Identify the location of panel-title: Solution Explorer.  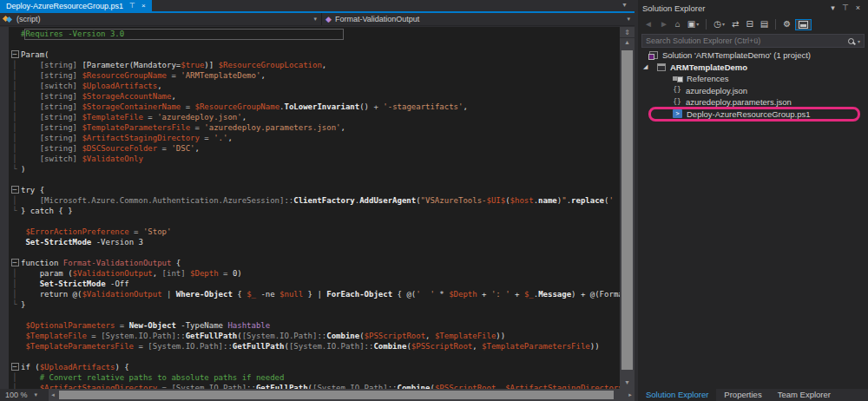
(734, 9).